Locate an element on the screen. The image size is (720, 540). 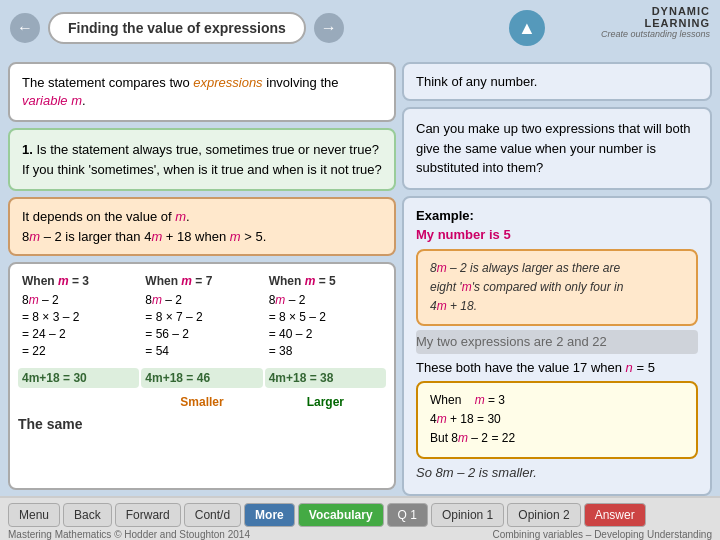
answer-box: It depends on the value of m. 8m – 2 is … is located at coordinates (202, 226).